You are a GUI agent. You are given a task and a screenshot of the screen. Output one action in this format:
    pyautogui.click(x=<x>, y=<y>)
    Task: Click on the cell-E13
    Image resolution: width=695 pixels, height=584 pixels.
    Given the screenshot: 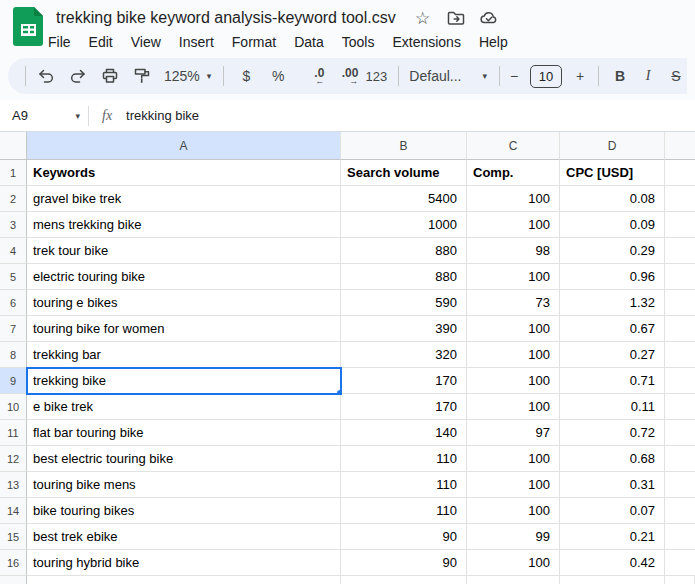 What is the action you would take?
    pyautogui.click(x=680, y=485)
    